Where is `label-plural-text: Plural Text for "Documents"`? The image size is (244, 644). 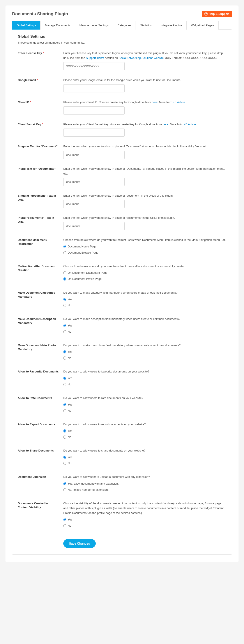 label-plural-text: Plural Text for "Documents" is located at coordinates (38, 176).